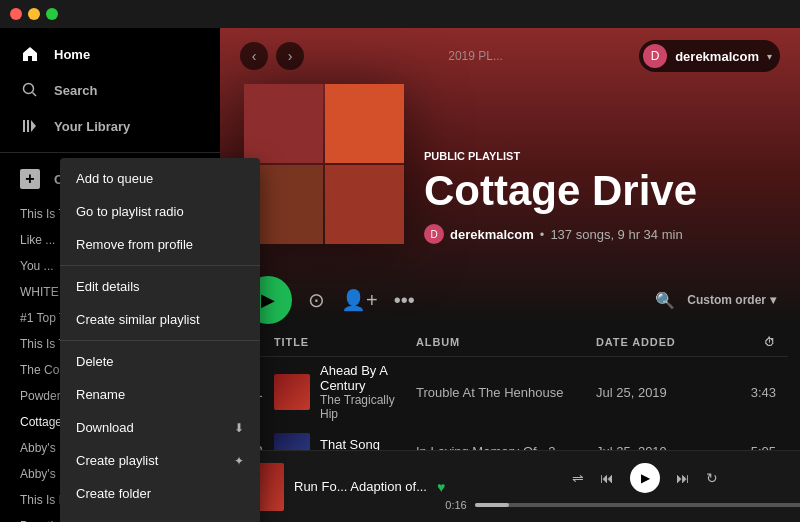 The height and width of the screenshot is (522, 800). What do you see at coordinates (645, 478) in the screenshot?
I see `playback-controls: ⇌ ⏮ ▶ ⏭ ↻` at bounding box center [645, 478].